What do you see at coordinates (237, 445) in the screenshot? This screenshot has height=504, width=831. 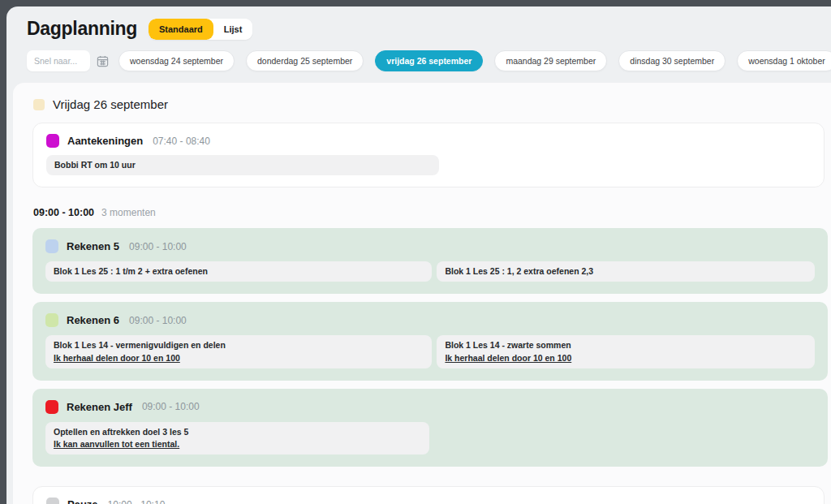 I see `goal-link: Ik kan aanvullen tot een tiental.` at bounding box center [237, 445].